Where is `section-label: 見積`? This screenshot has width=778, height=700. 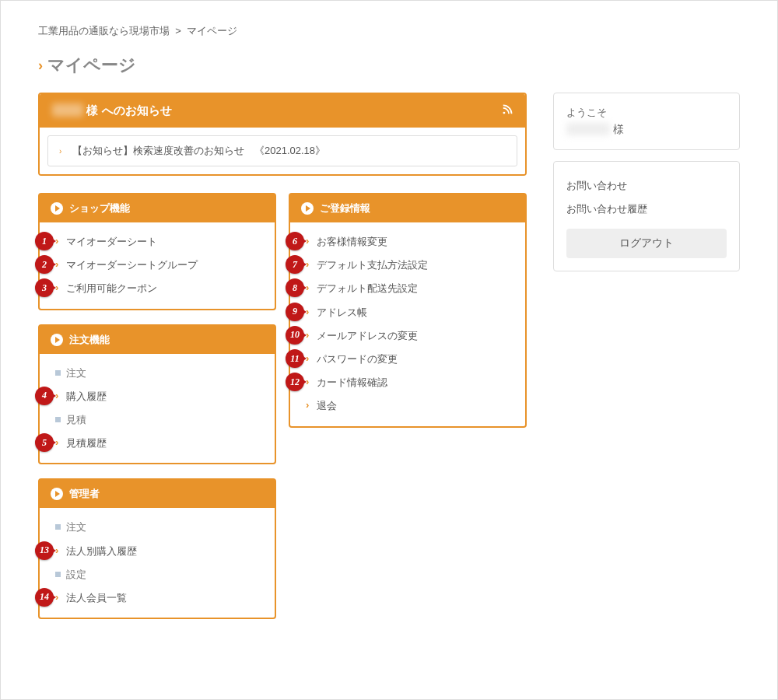 section-label: 見積 is located at coordinates (157, 420).